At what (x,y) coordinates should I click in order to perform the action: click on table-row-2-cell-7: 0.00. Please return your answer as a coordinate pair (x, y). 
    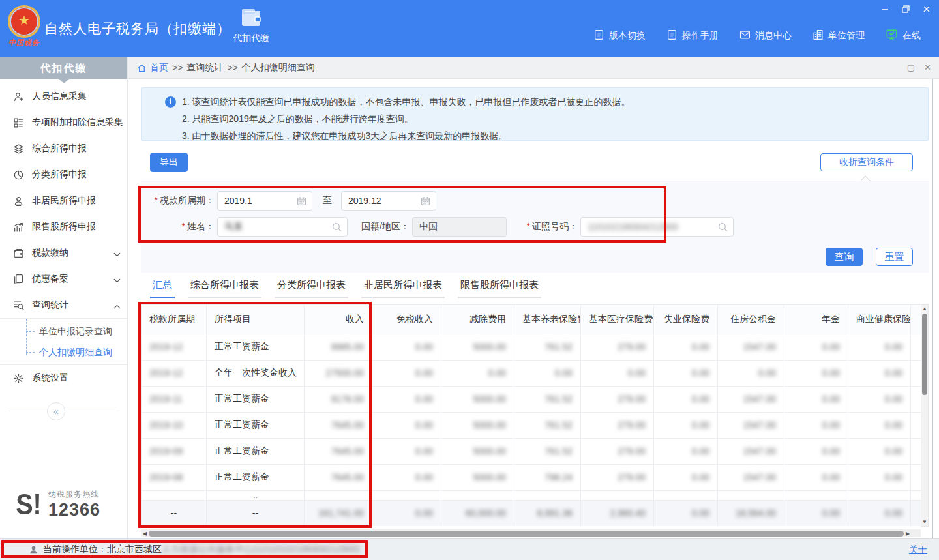
    Looking at the image, I should click on (618, 373).